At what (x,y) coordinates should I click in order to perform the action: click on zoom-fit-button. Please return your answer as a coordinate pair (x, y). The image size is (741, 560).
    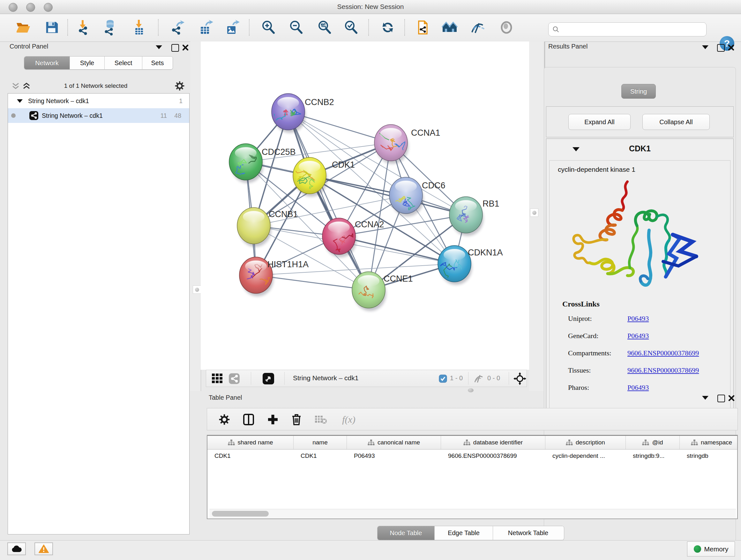
    Looking at the image, I should click on (325, 27).